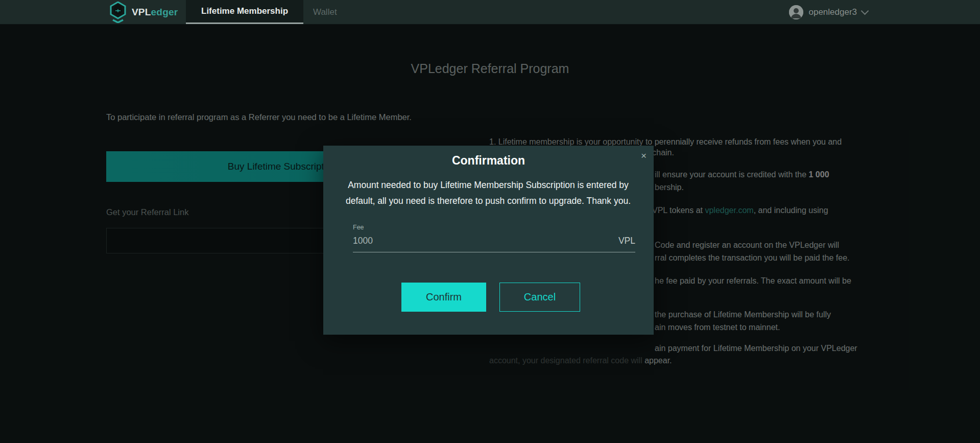 This screenshot has width=980, height=443. I want to click on user-avatar, so click(796, 12).